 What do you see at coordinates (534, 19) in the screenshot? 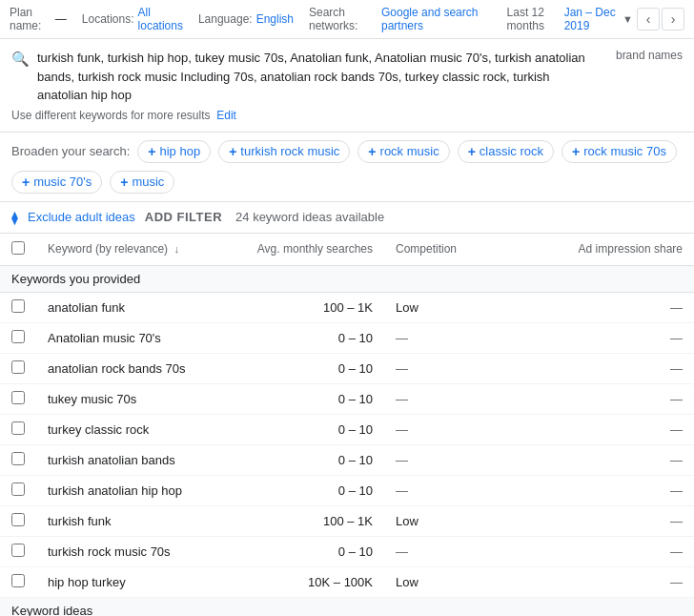
I see `date-range-label: Last 12 months` at bounding box center [534, 19].